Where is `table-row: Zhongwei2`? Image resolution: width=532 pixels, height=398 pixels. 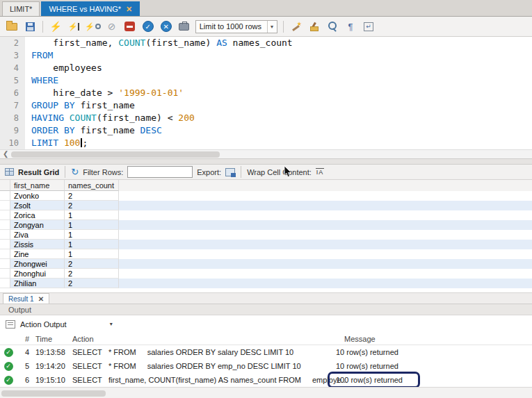 table-row: Zhongwei2 is located at coordinates (266, 264).